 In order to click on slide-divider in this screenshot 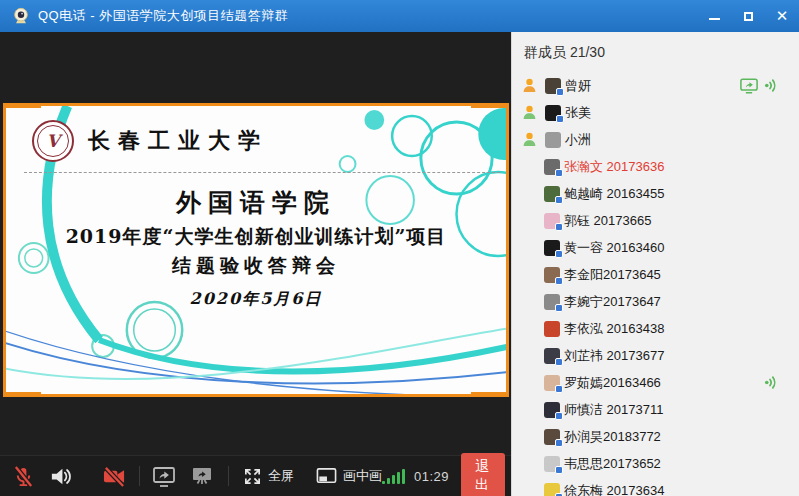, I will do `click(262, 172)`.